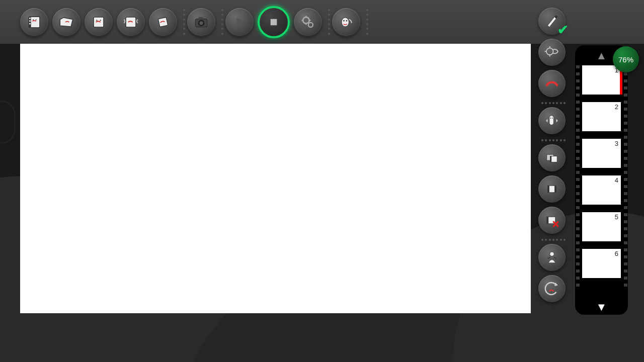  I want to click on save-as-button, so click(131, 22).